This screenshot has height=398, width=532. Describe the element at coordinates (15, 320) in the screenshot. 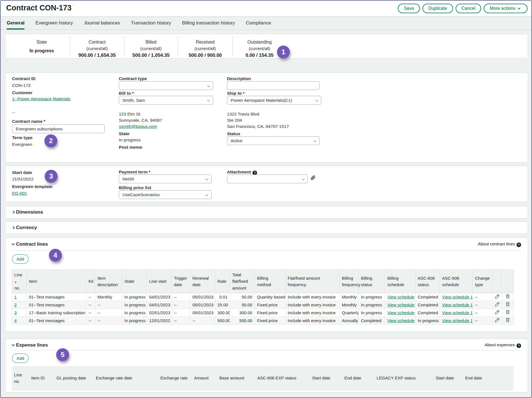

I see `line-no-link: 4` at that location.